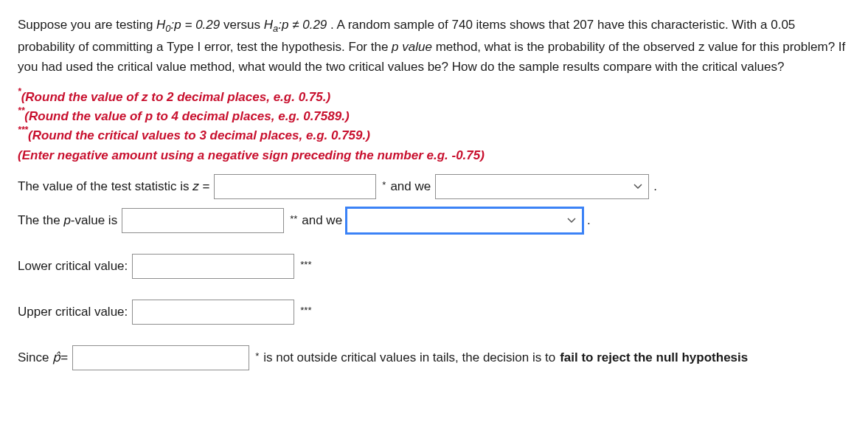  Describe the element at coordinates (196, 186) in the screenshot. I see `z-symbol: z` at that location.